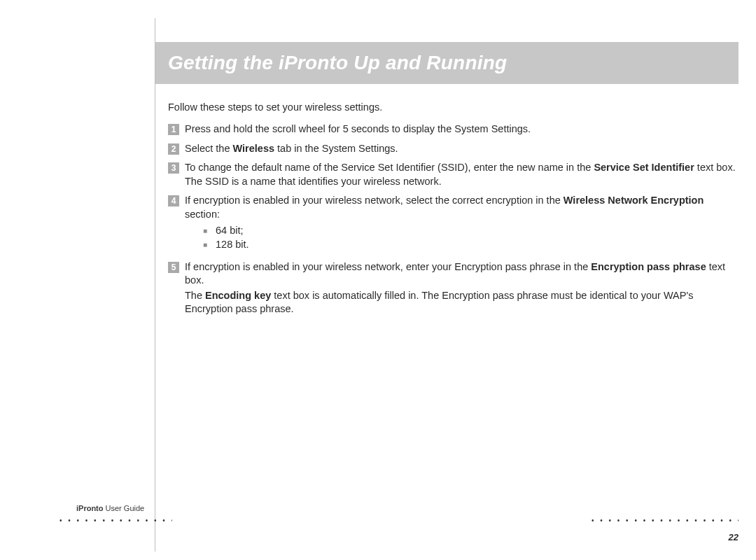 This screenshot has width=756, height=560. Describe the element at coordinates (174, 130) in the screenshot. I see `step-number: 1` at that location.